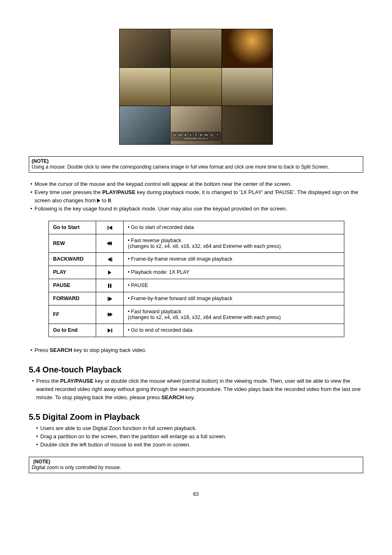 This screenshot has width=392, height=555. What do you see at coordinates (72, 272) in the screenshot?
I see `key-name: PLAY` at bounding box center [72, 272].